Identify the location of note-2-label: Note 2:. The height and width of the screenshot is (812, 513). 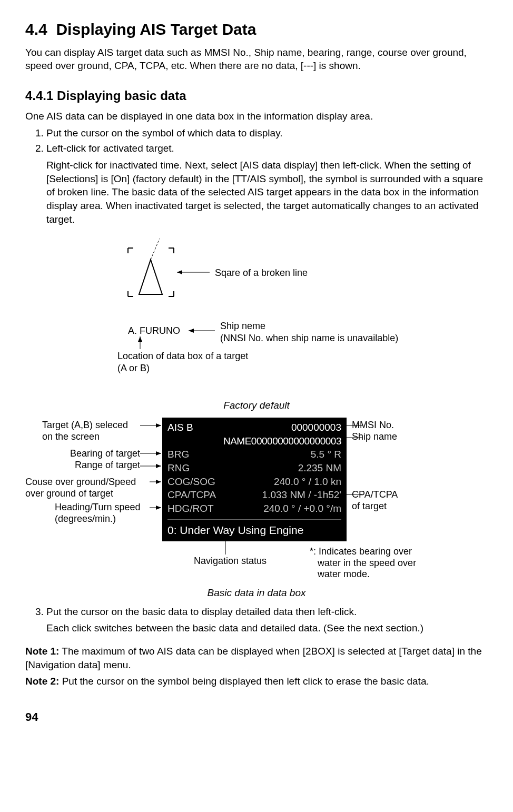
(42, 681).